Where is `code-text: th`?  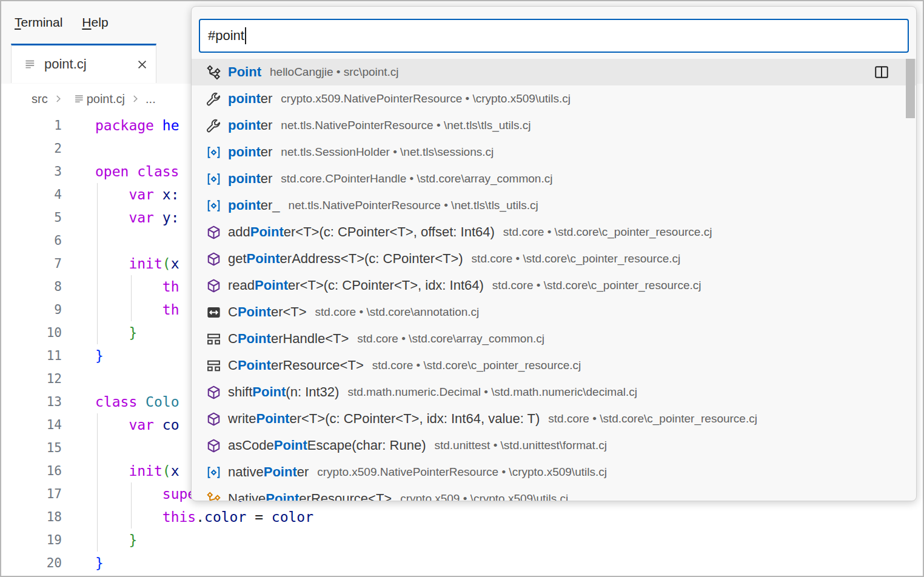 code-text: th is located at coordinates (137, 287).